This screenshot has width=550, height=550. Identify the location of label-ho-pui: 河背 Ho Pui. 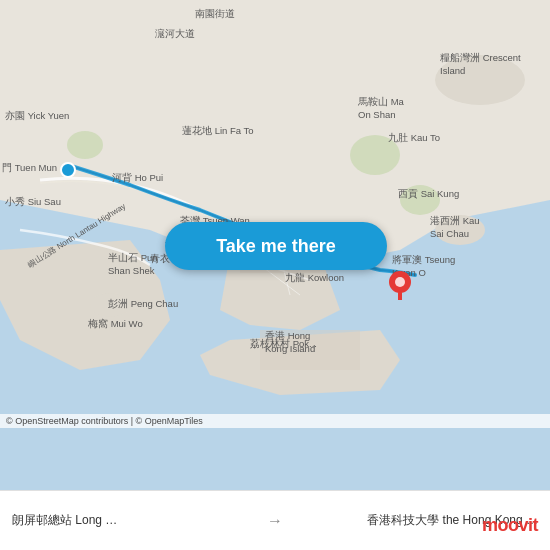
(138, 178).